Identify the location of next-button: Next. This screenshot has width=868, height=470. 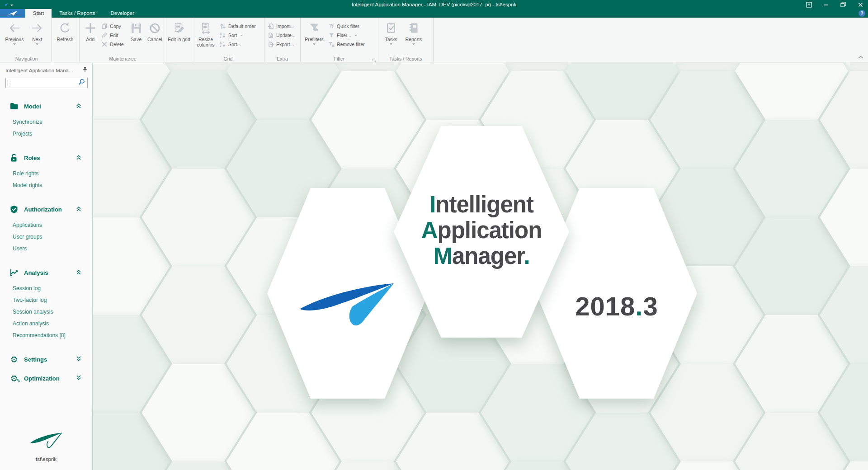
(37, 33).